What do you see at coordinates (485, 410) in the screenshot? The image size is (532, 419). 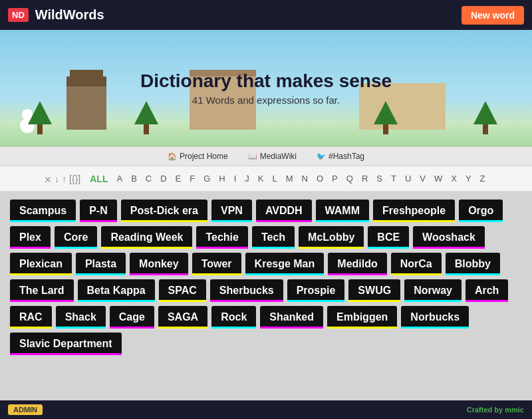 I see `crafted-label: Crafted by` at bounding box center [485, 410].